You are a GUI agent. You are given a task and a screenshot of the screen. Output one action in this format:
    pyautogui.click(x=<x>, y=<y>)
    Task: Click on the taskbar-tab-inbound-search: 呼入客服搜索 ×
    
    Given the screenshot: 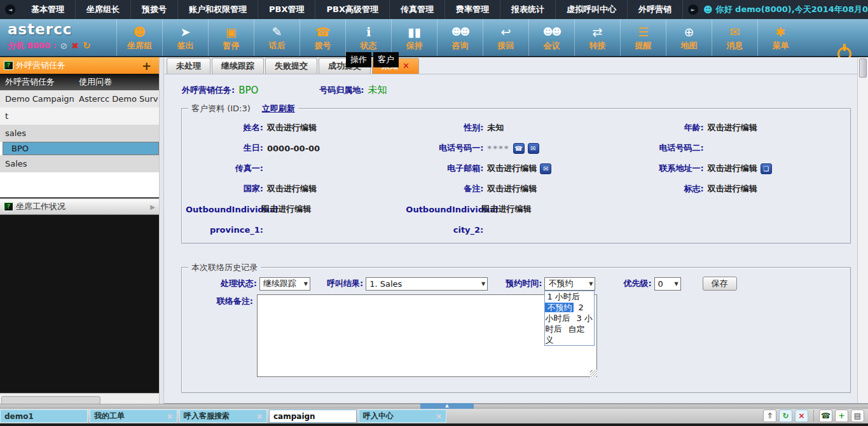 What is the action you would take?
    pyautogui.click(x=223, y=416)
    